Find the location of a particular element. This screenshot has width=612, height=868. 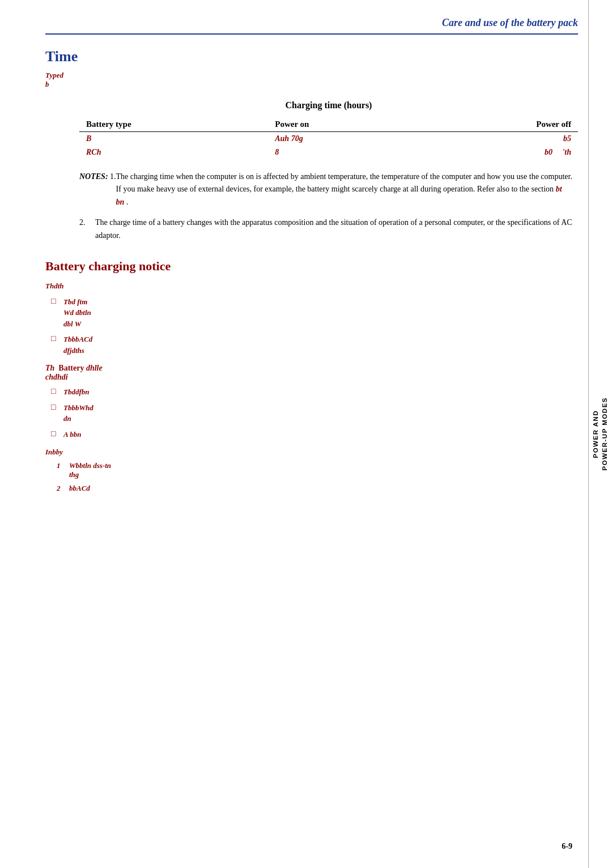

notes-section: NOTES: 1. The charging time when the com… is located at coordinates (312, 206).